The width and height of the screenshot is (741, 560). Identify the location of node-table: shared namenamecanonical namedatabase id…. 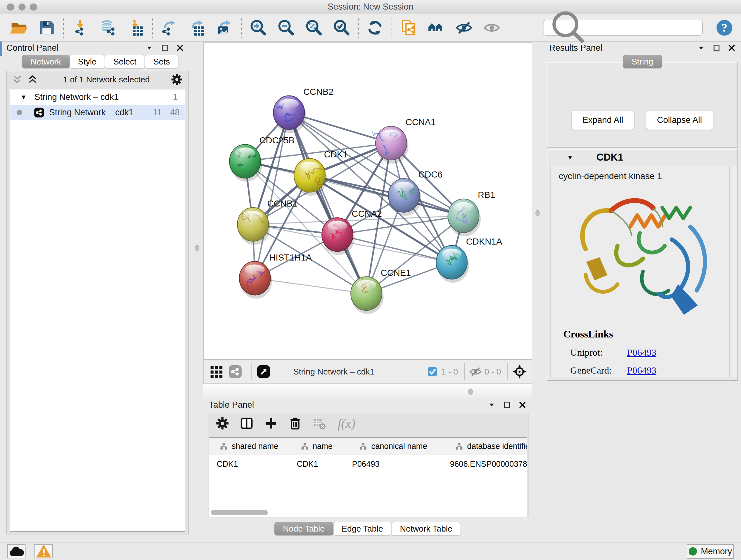
(368, 477).